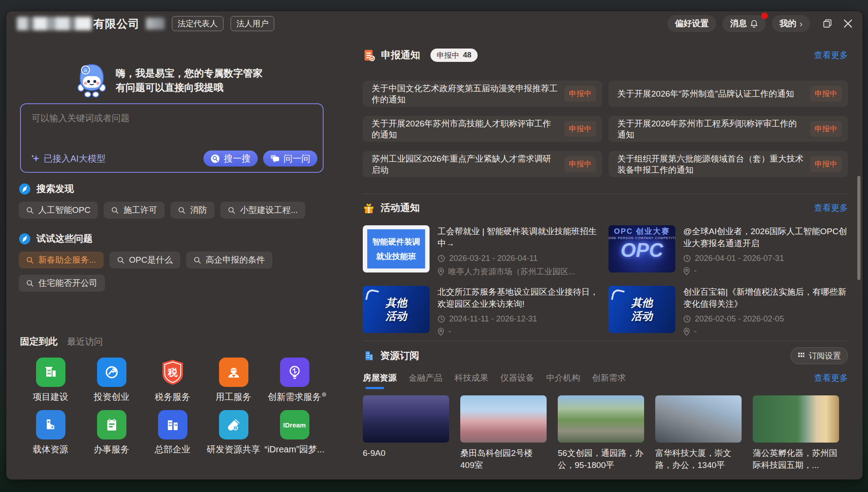 The image size is (868, 492). I want to click on pin-here-tab: 固定到此, so click(39, 342).